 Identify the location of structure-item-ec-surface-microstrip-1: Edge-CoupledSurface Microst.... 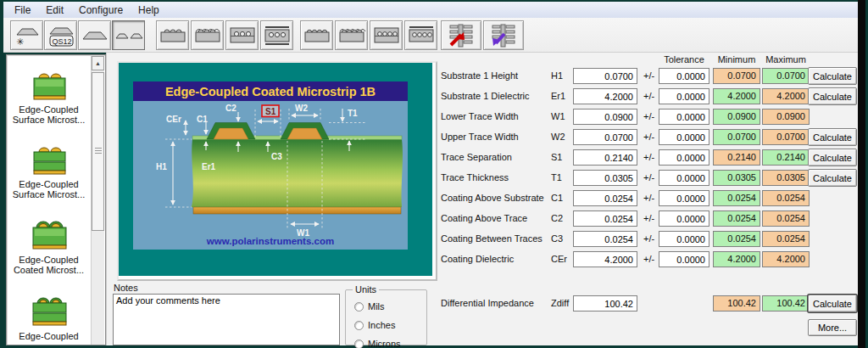
(49, 97).